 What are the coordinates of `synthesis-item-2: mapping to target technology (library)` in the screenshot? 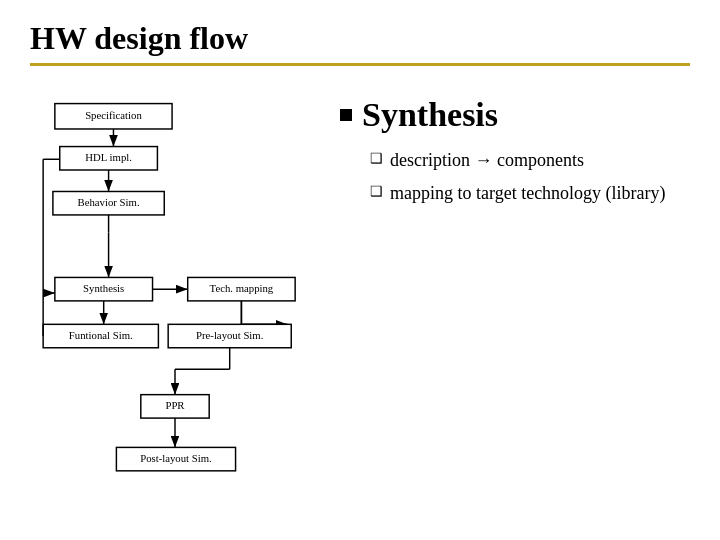 It's located at (530, 194).